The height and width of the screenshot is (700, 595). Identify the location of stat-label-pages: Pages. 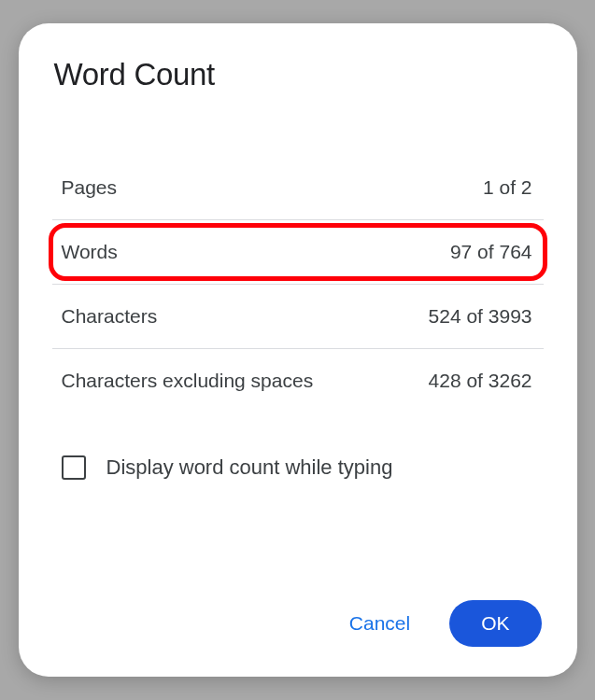
(90, 188).